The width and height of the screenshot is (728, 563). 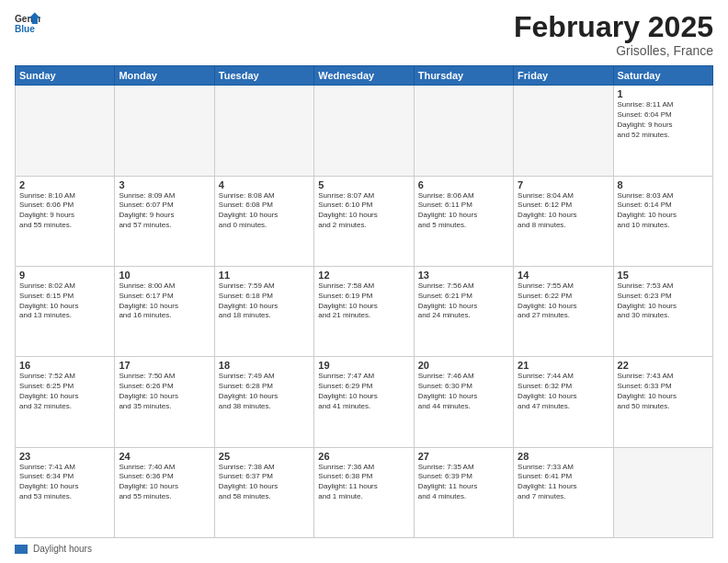 What do you see at coordinates (364, 221) in the screenshot?
I see `calendar-cell: 5Sunrise: 8:07 AM Sunset: 6:10 PM Daylig…` at bounding box center [364, 221].